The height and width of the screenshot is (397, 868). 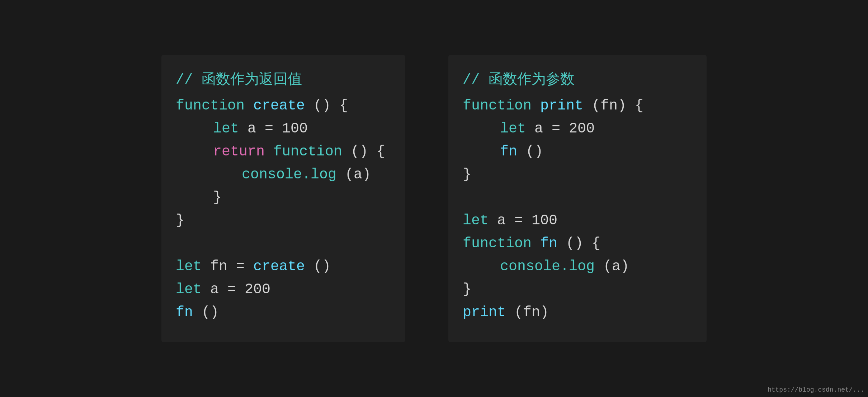 What do you see at coordinates (322, 266) in the screenshot?
I see `plain-10: ()` at bounding box center [322, 266].